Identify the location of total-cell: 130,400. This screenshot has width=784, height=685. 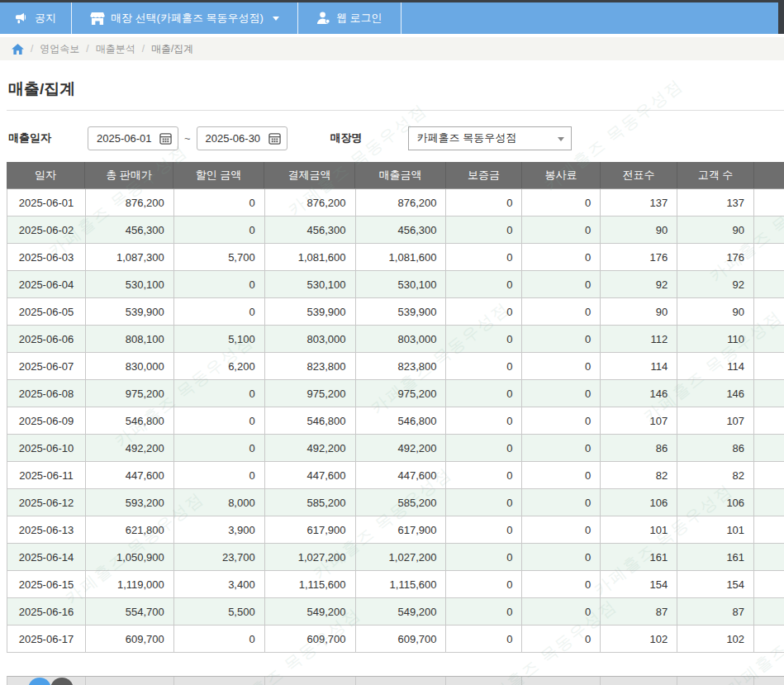
(220, 681).